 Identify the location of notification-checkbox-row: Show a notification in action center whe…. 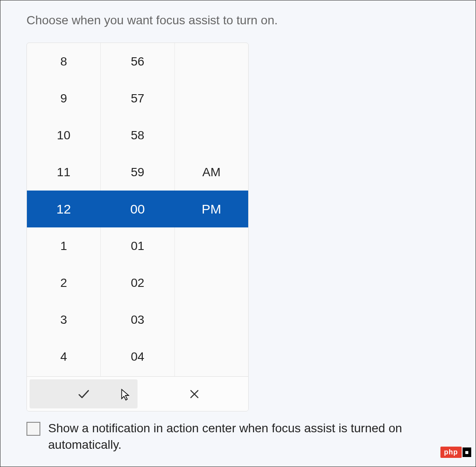
(238, 437).